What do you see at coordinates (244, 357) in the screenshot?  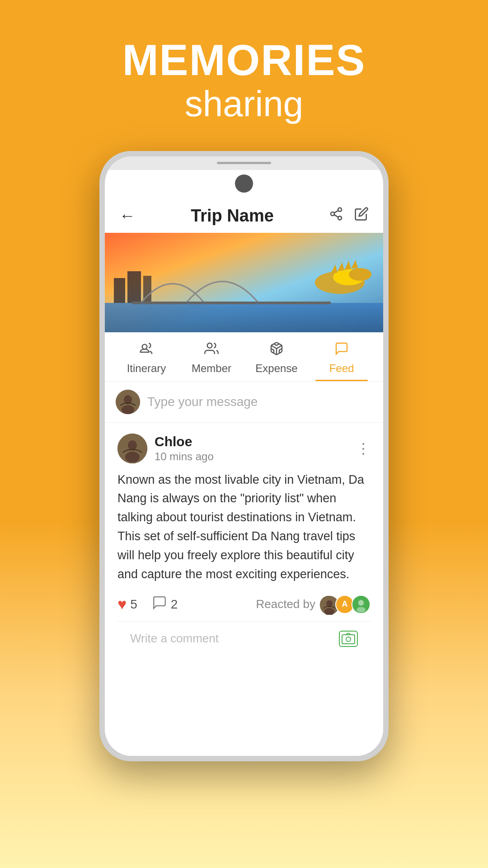 I see `tab-bar: Itinerary Member` at bounding box center [244, 357].